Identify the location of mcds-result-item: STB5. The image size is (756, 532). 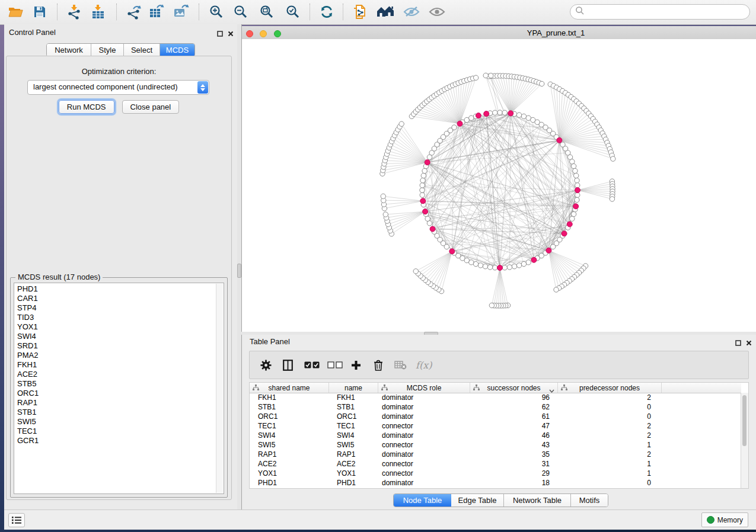
(115, 384).